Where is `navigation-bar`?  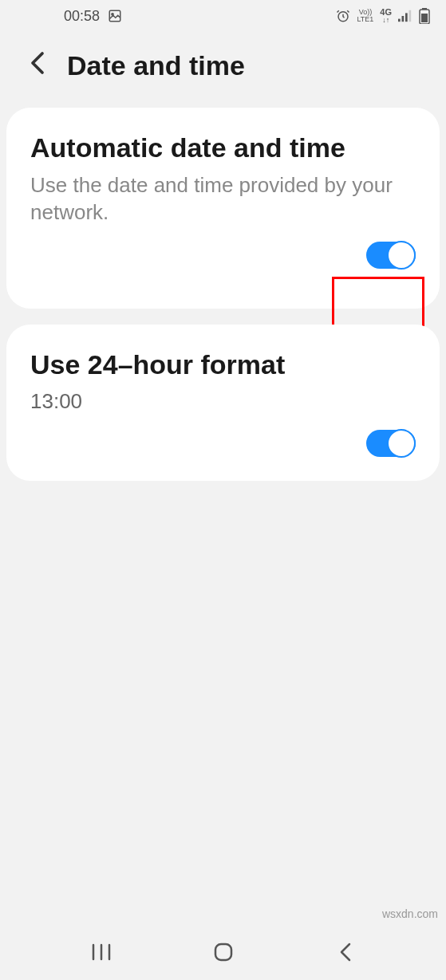
navigation-bar is located at coordinates (223, 952).